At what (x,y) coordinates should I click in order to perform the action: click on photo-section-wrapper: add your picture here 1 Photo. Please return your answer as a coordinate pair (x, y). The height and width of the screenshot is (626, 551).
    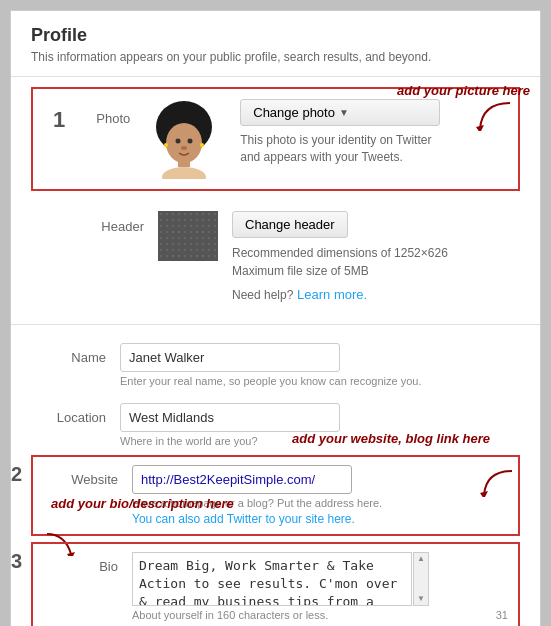
    Looking at the image, I should click on (276, 139).